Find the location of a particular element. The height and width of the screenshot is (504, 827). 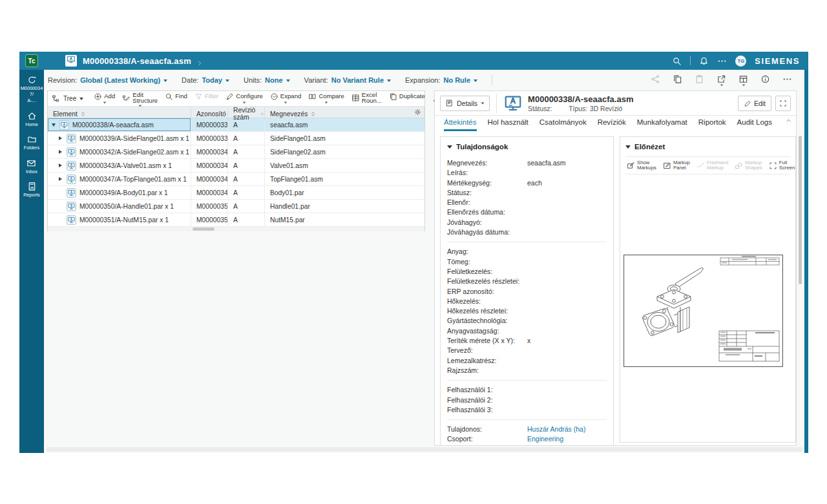

table-row: M00000347/A-TopFlange01.asm x 1M00000347… is located at coordinates (236, 180).